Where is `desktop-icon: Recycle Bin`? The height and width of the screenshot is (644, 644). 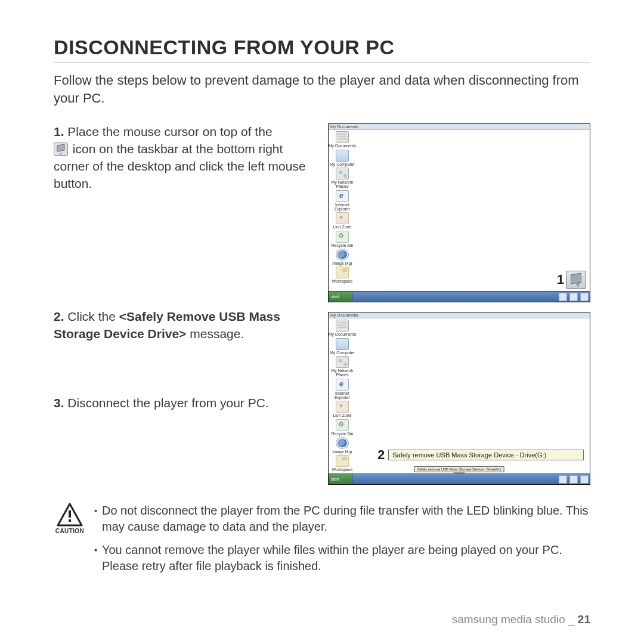
desktop-icon: Recycle Bin is located at coordinates (342, 239).